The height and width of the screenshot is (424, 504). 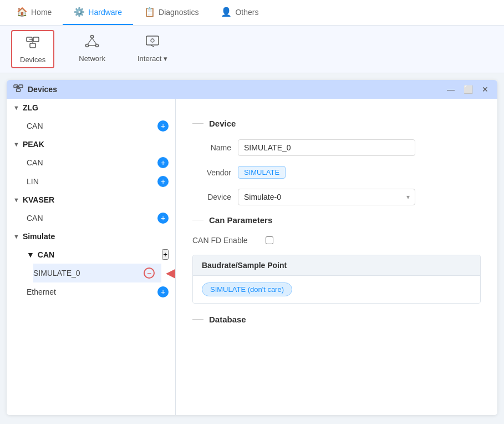 I want to click on panel-header: Devices — ⬜ ✕, so click(x=252, y=89).